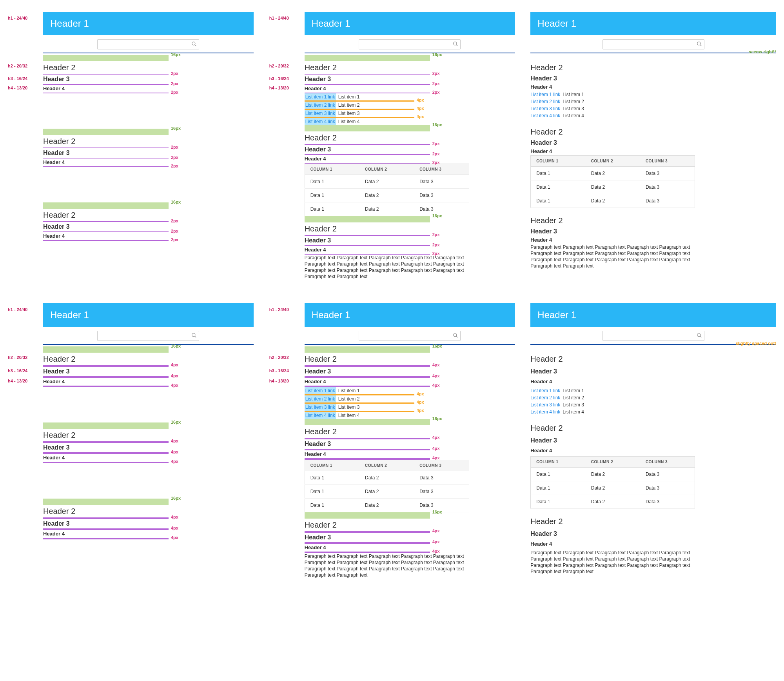 Image resolution: width=784 pixels, height=681 pixels. I want to click on typo-h4-label: h4 - 13/20, so click(279, 381).